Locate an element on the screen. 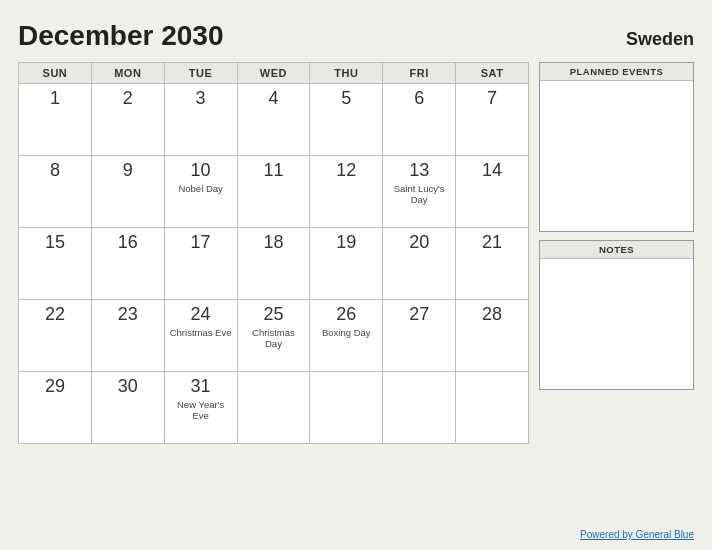 This screenshot has height=550, width=712. cell-inner: 11 is located at coordinates (274, 170).